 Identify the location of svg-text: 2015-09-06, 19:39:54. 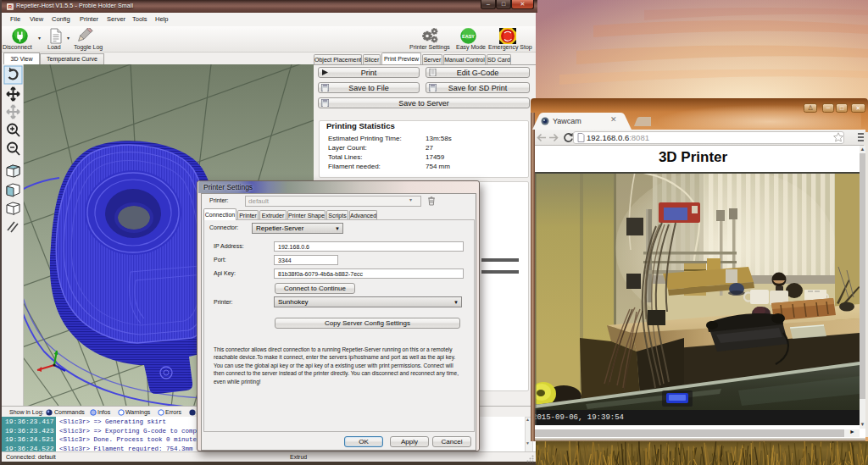
(580, 418).